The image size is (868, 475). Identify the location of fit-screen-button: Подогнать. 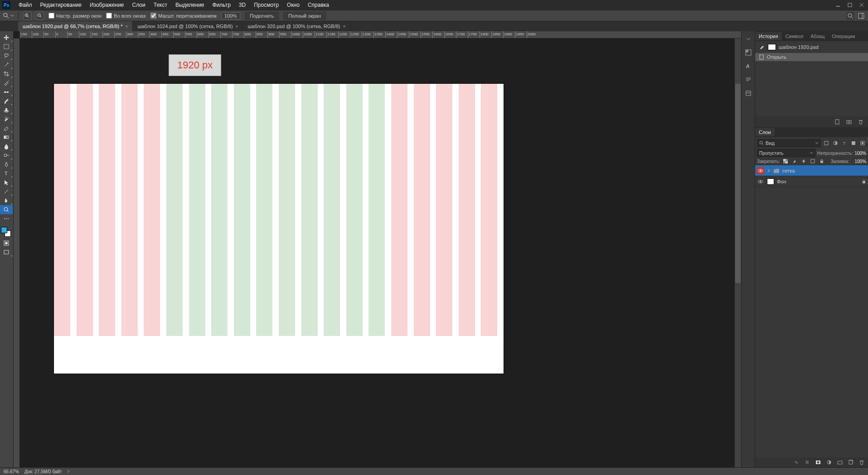
(262, 16).